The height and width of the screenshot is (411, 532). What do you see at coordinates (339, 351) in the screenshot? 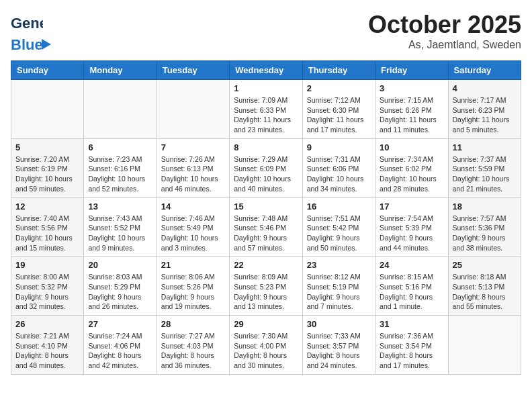
I see `day-info: Sunrise: 7:33 AM Sunset: 3:57 PM Dayligh…` at bounding box center [339, 351].